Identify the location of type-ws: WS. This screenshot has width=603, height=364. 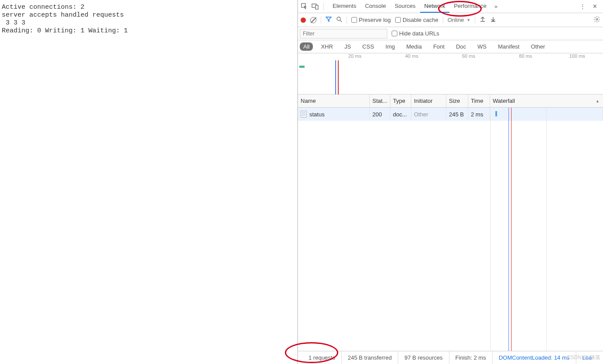
(482, 46).